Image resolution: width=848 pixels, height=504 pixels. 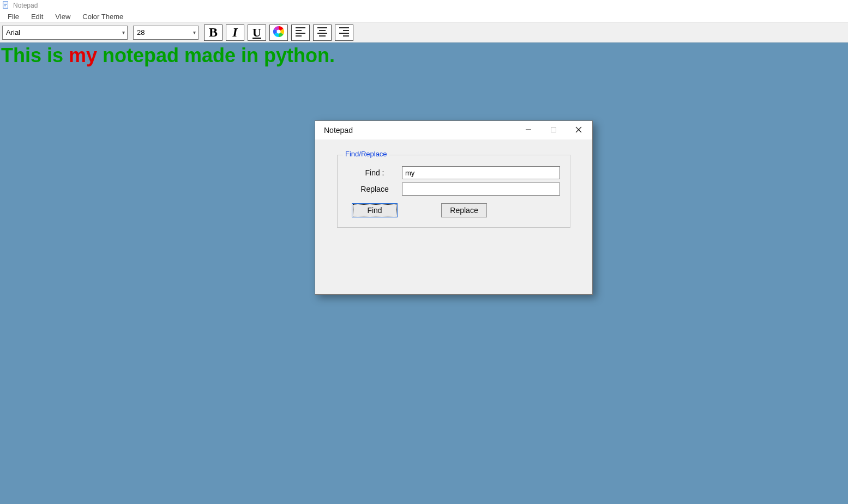 I want to click on underline-button: U, so click(x=257, y=33).